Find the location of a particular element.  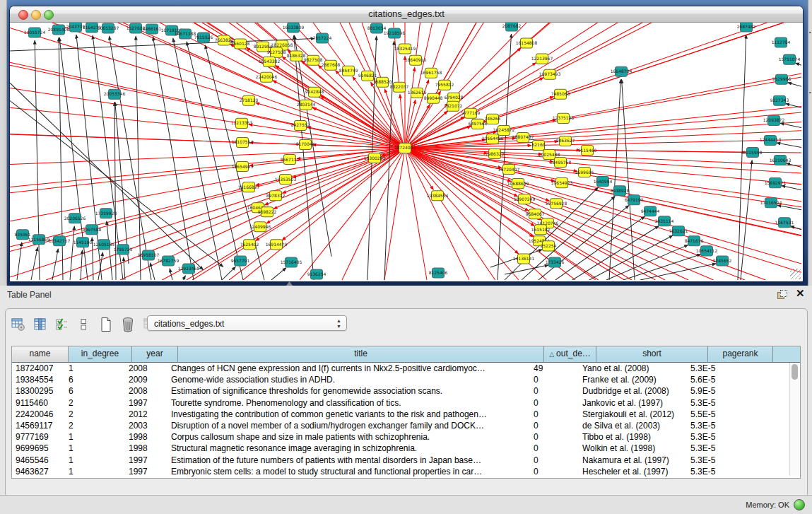

graph-node-teal: 14671388 is located at coordinates (185, 34).